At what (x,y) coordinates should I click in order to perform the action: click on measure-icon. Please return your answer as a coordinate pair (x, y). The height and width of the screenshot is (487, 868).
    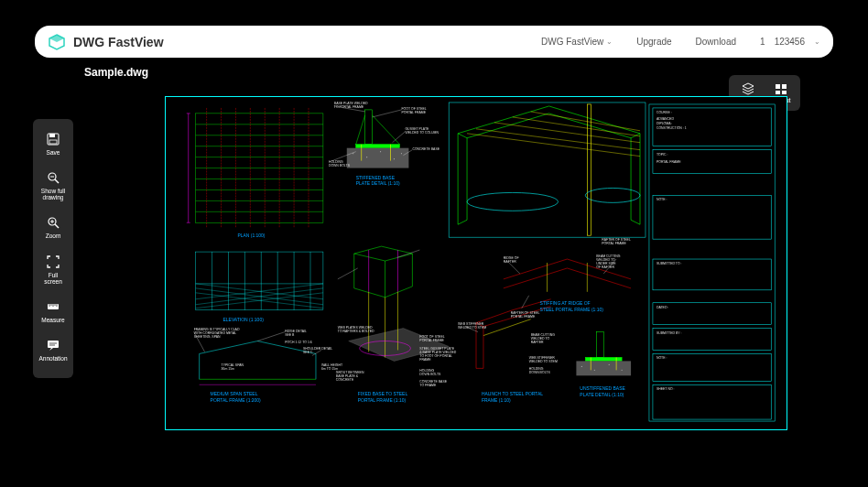
    Looking at the image, I should click on (53, 307).